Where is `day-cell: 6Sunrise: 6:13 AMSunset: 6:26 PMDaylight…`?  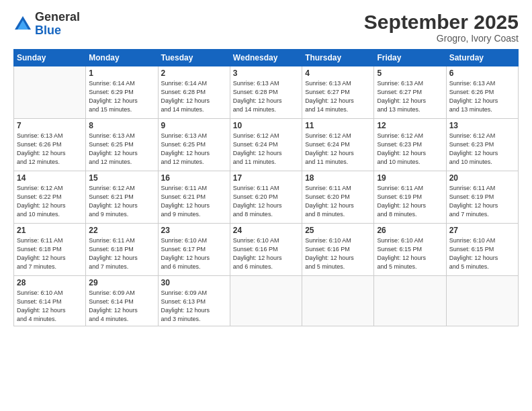 day-cell: 6Sunrise: 6:13 AMSunset: 6:26 PMDaylight… is located at coordinates (482, 93).